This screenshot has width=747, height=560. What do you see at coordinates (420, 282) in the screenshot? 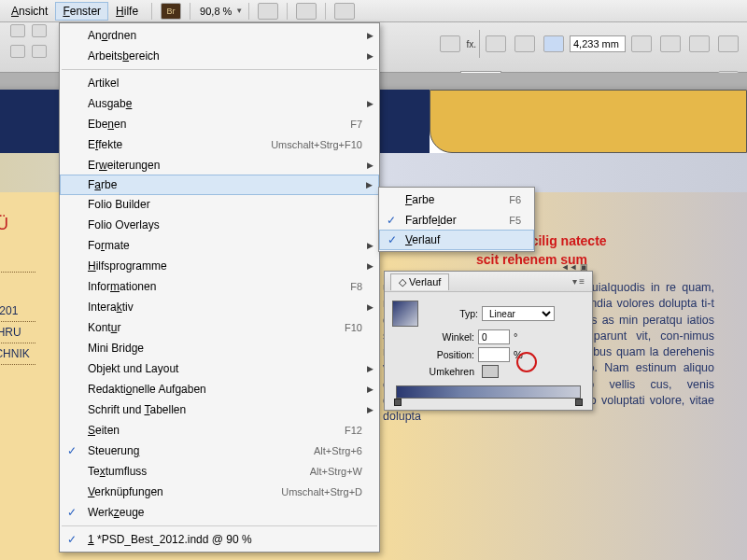
I see `panel-tab-verlauf: ◇ Verlauf` at bounding box center [420, 282].